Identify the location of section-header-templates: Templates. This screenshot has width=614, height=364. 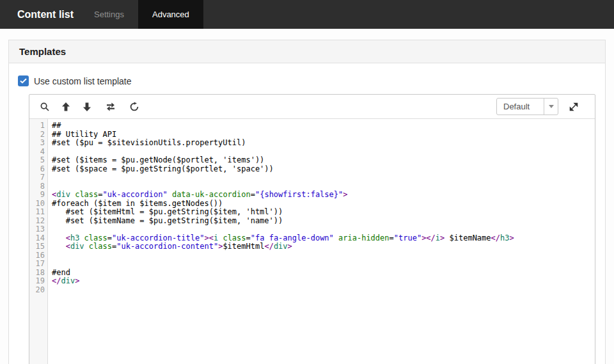
(307, 52).